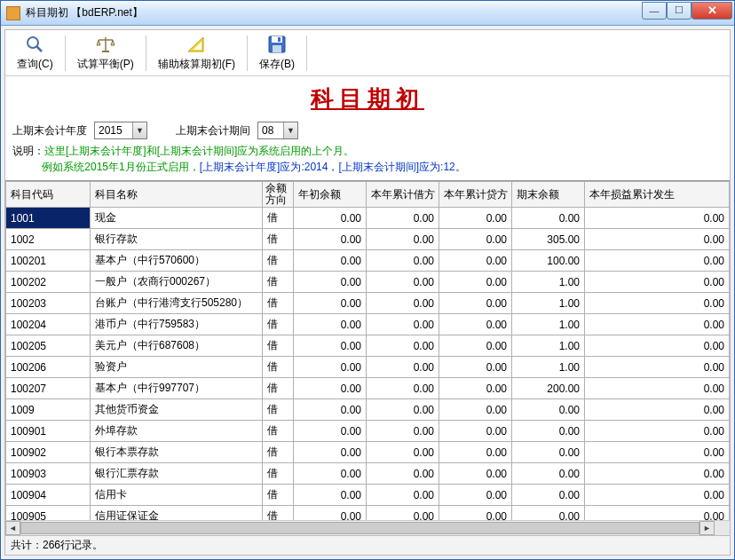  I want to click on cell-v3: 100.00, so click(549, 261).